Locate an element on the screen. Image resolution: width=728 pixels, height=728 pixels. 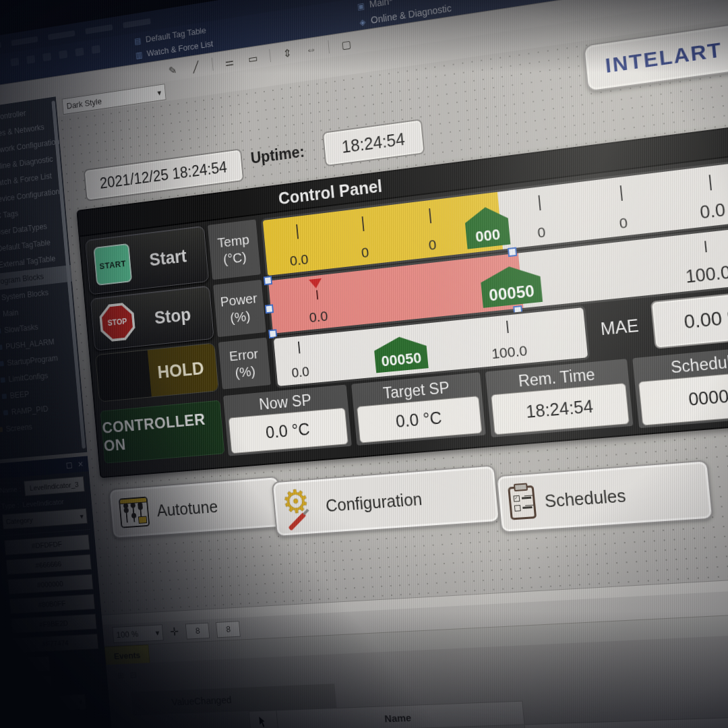
hold-button: HOLD is located at coordinates (157, 372).